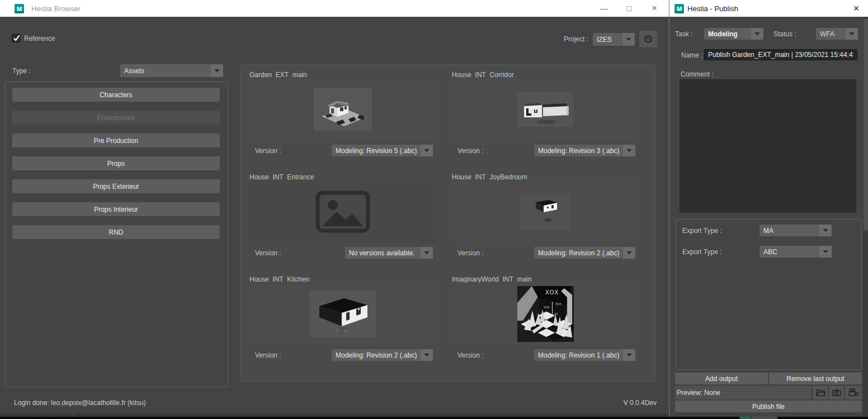  I want to click on category-button-environment: Environment, so click(116, 117).